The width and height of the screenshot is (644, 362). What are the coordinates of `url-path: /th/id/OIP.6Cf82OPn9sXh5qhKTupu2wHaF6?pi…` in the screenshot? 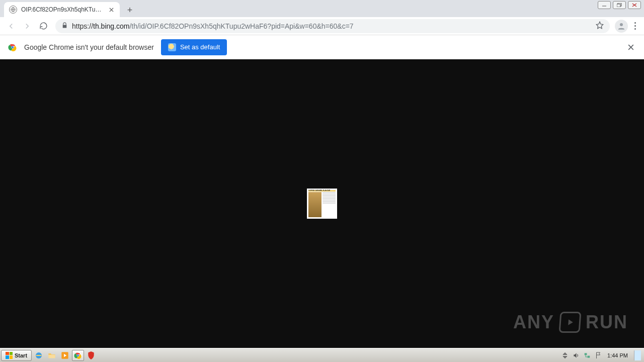 It's located at (242, 26).